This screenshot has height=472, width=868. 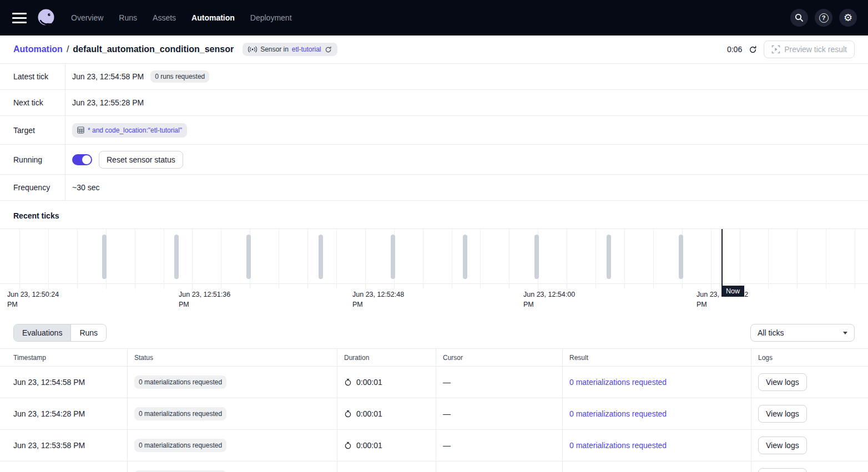 What do you see at coordinates (128, 18) in the screenshot?
I see `nav-runs: Runs` at bounding box center [128, 18].